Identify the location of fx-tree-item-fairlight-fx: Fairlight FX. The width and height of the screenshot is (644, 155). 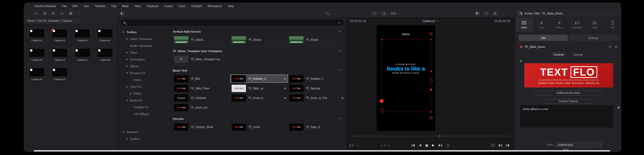
(145, 107).